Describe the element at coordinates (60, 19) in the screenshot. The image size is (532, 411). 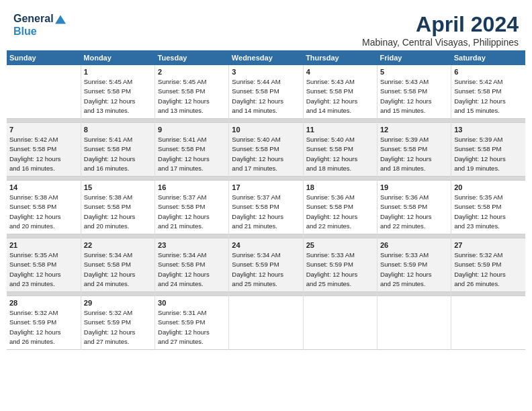
I see `logo-icon` at that location.